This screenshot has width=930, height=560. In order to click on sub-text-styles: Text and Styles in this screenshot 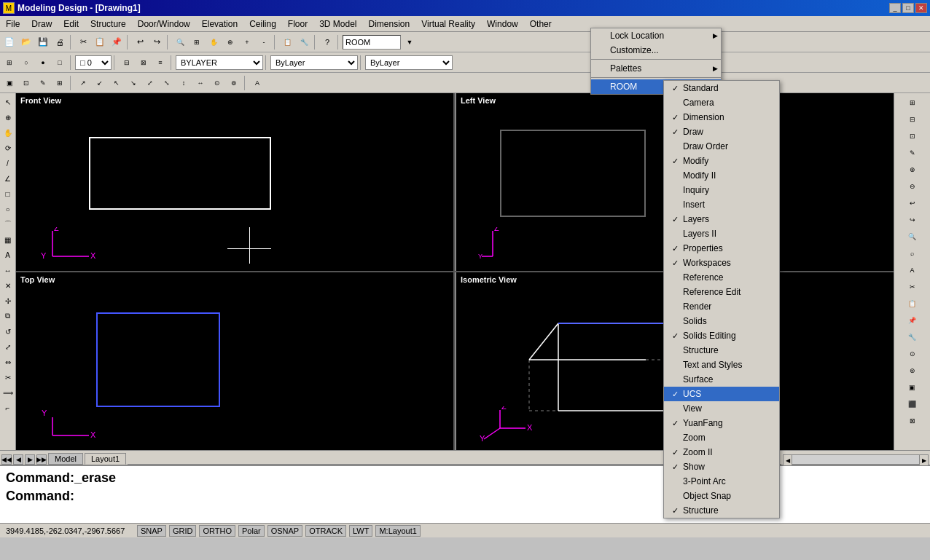, I will do `click(722, 365)`.